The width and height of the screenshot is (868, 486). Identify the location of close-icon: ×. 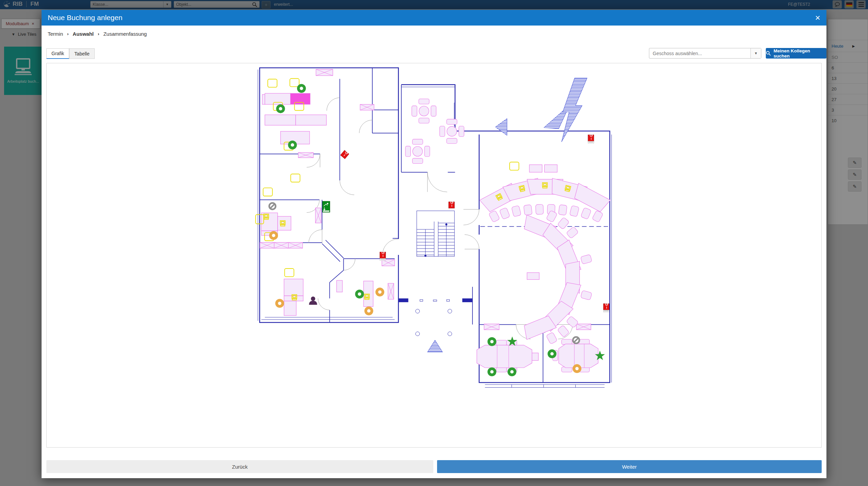
(818, 18).